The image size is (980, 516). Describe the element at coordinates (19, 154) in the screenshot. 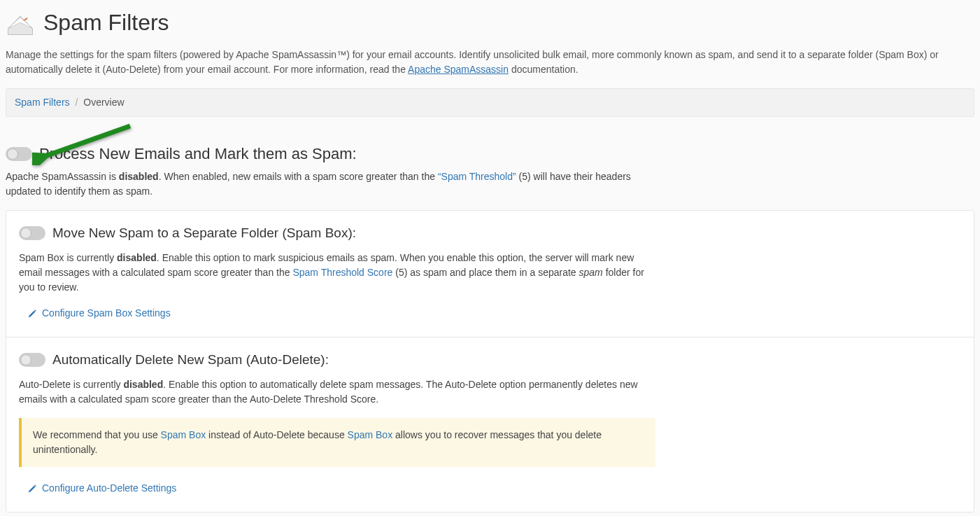

I see `process-toggle` at that location.